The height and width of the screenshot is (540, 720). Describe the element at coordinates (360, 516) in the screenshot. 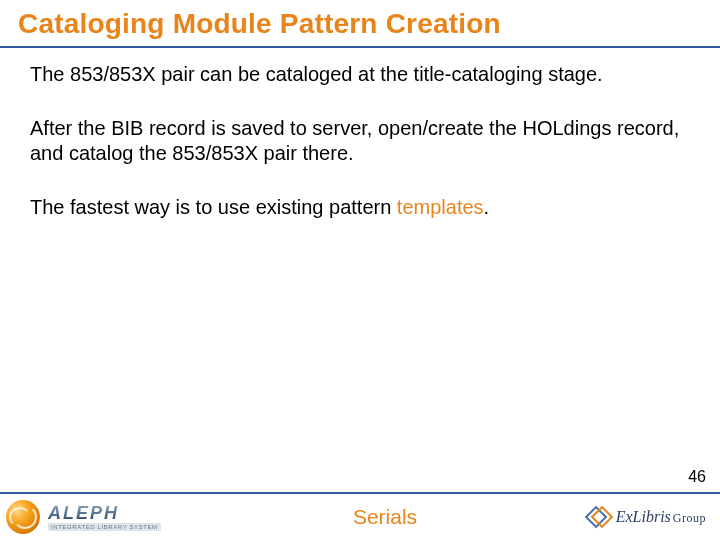

I see `footer: ALEPH INTEGRATED LIBRARY SYSTEM Serials …` at that location.